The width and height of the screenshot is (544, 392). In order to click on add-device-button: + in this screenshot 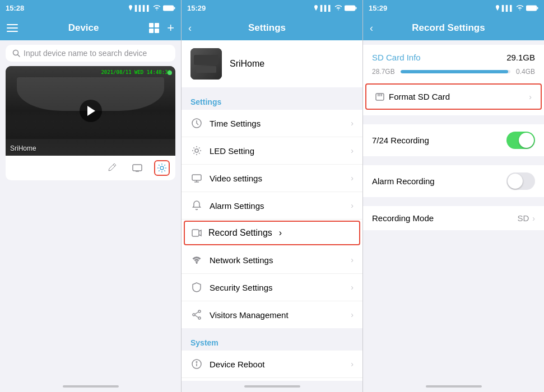, I will do `click(170, 28)`.